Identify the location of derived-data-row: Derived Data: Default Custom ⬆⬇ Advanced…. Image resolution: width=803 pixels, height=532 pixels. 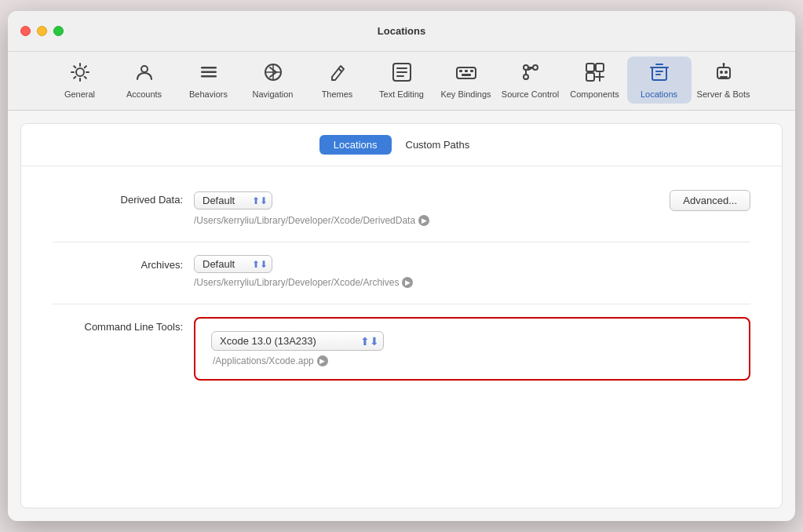
(402, 208).